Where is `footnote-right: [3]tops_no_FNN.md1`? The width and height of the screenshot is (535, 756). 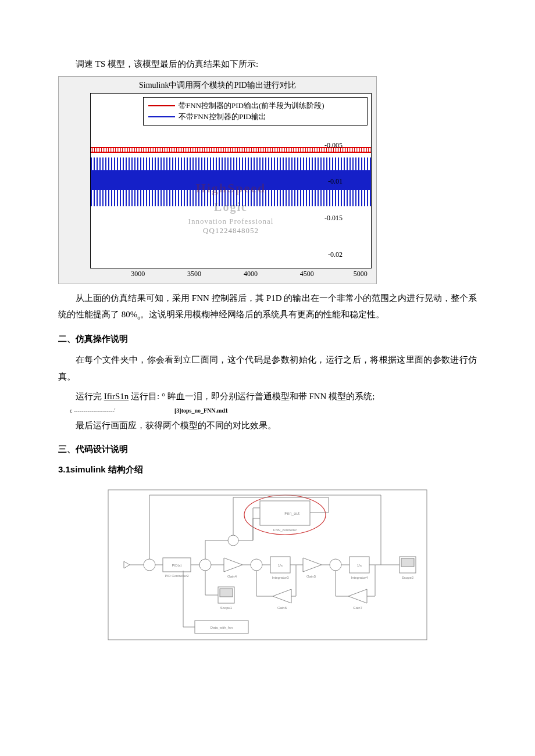
footnote-right: [3]tops_no_FNN.md1 is located at coordinates (233, 410).